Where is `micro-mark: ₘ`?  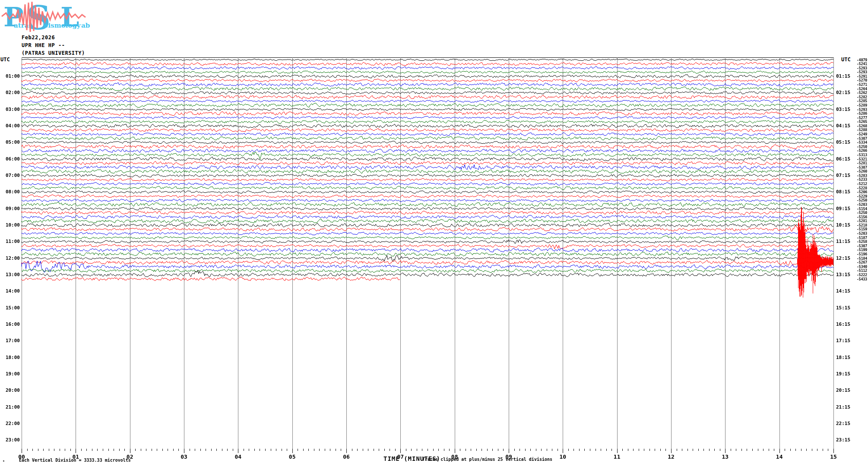 micro-mark: ₘ is located at coordinates (3, 461).